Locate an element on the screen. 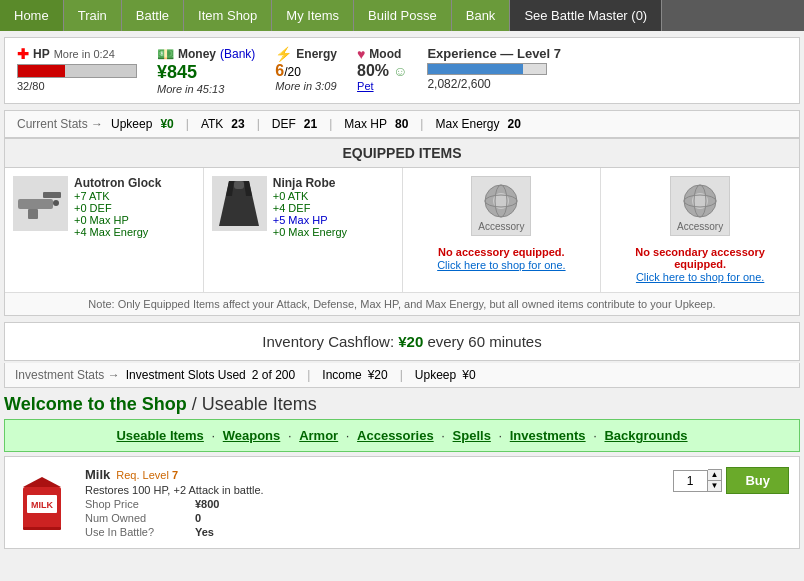  inv-upkeep-val: ¥0 is located at coordinates (468, 375).